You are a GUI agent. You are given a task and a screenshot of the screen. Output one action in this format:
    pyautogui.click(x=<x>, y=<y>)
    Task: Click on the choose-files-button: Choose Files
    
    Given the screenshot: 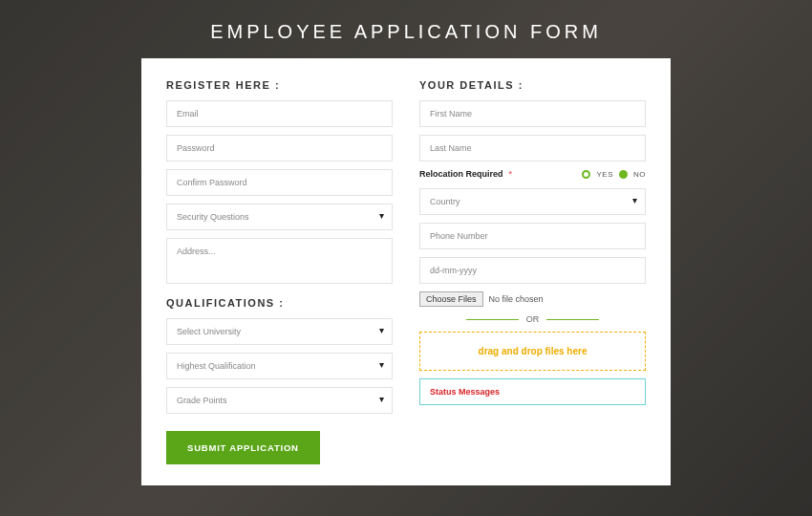 What is the action you would take?
    pyautogui.click(x=451, y=299)
    